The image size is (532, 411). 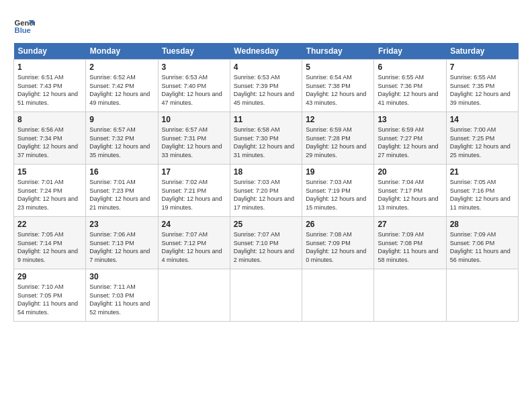 What do you see at coordinates (482, 86) in the screenshot?
I see `calendar-cell: 7 Sunrise: 6:55 AMSunset: 7:35 PMDayligh…` at bounding box center [482, 86].